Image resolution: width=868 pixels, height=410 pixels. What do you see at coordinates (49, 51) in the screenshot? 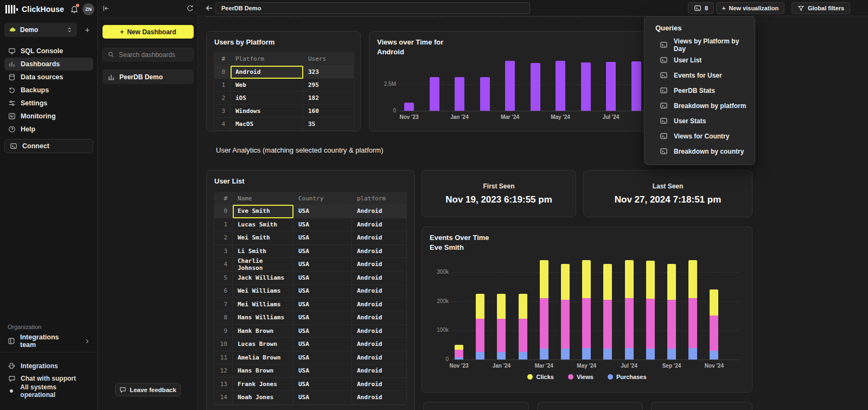
I see `sidebar-item-sql-console: SQL Console` at bounding box center [49, 51].